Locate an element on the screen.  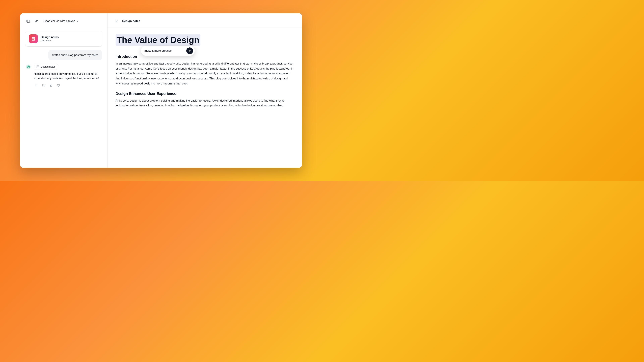
canvas-title: Design notes is located at coordinates (131, 21).